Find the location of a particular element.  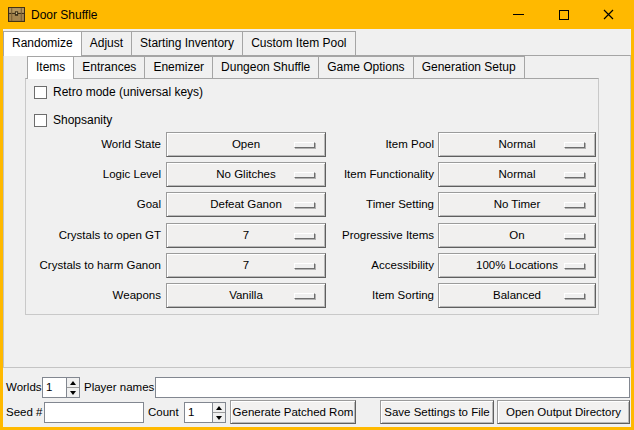

item-pool-dropdown: Normal is located at coordinates (517, 144).